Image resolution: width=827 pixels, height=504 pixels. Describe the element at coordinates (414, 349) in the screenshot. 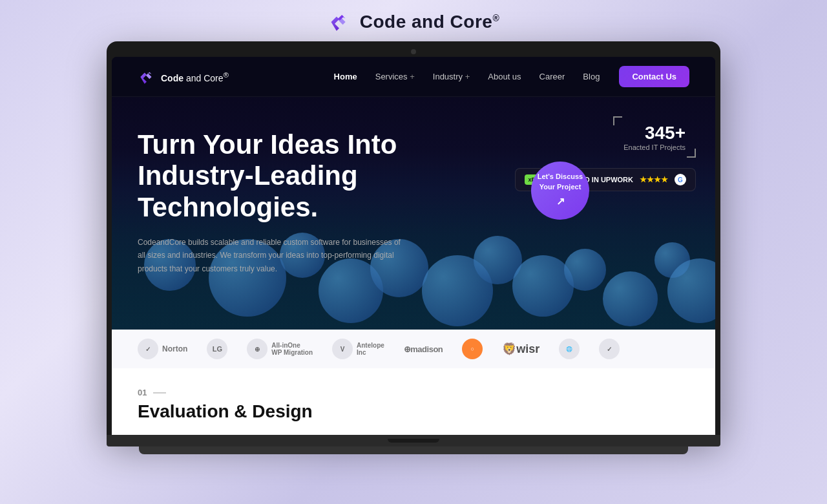

I see `logos-bar: ✓ Norton LG ⊕ All-inOneWP Migration V An…` at that location.